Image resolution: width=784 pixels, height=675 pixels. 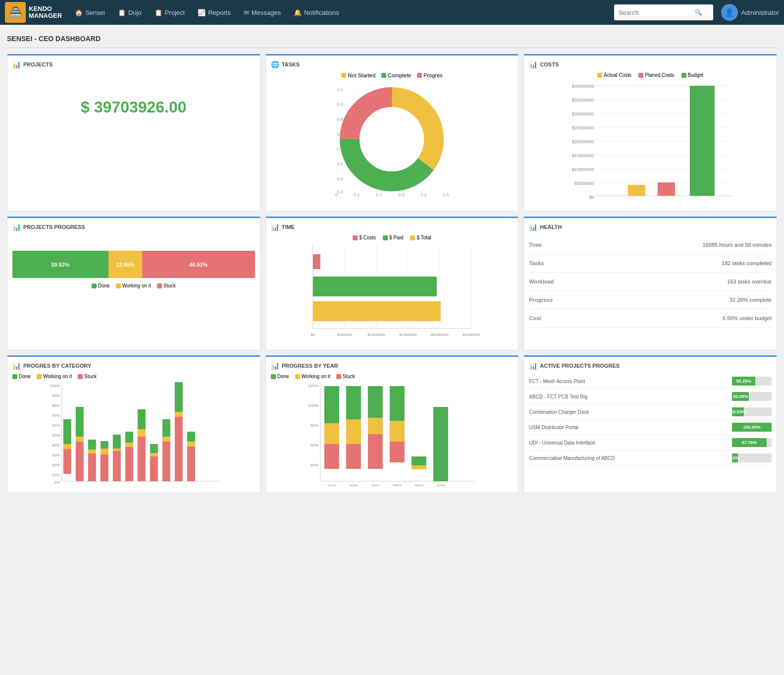 What do you see at coordinates (692, 75) in the screenshot?
I see `legend-budget: Budget` at bounding box center [692, 75].